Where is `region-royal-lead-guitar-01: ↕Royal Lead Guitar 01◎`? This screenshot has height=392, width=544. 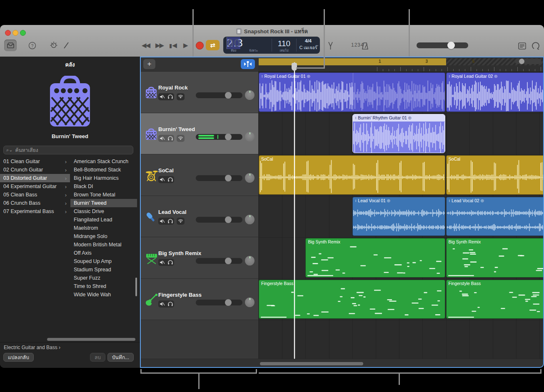
region-royal-lead-guitar-01: ↕Royal Lead Guitar 01◎ is located at coordinates (352, 92).